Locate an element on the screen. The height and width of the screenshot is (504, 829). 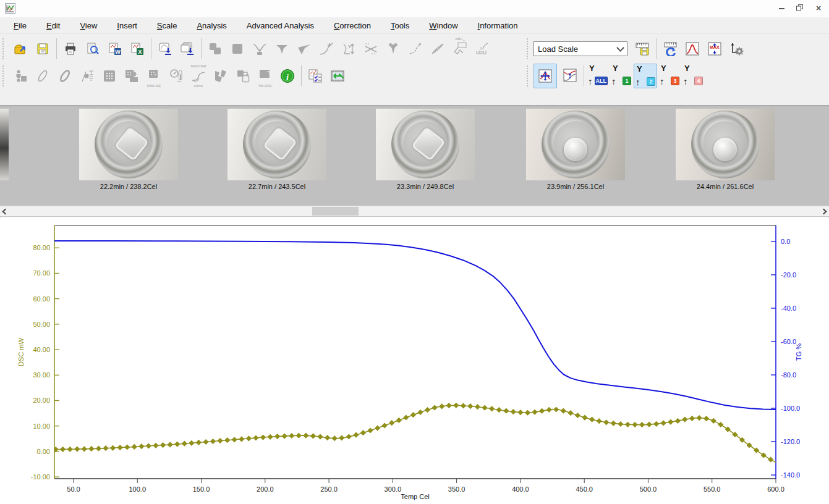
right-axis-title: TG % is located at coordinates (799, 352).